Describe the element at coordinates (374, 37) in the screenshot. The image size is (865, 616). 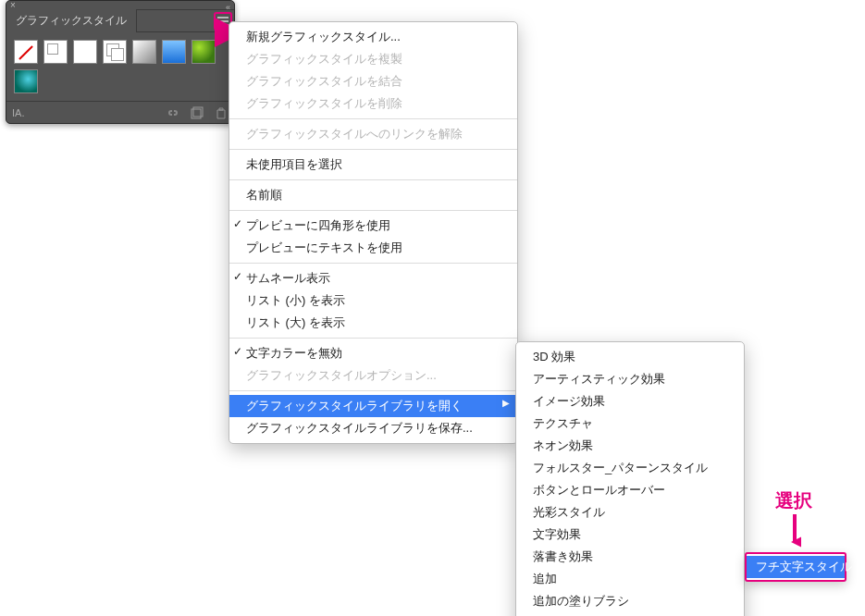
I see `menu-item: 新規グラフィックスタイル...` at that location.